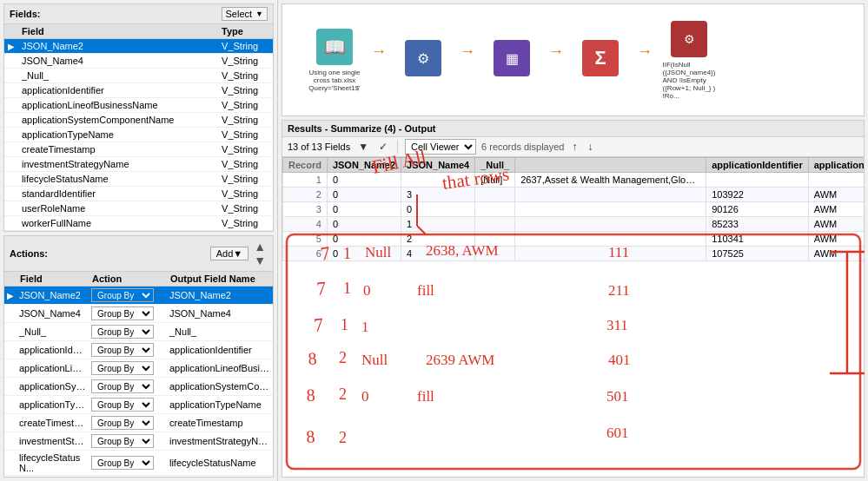 This screenshot has width=868, height=481. Describe the element at coordinates (220, 332) in the screenshot. I see `action-output: _Null_` at that location.